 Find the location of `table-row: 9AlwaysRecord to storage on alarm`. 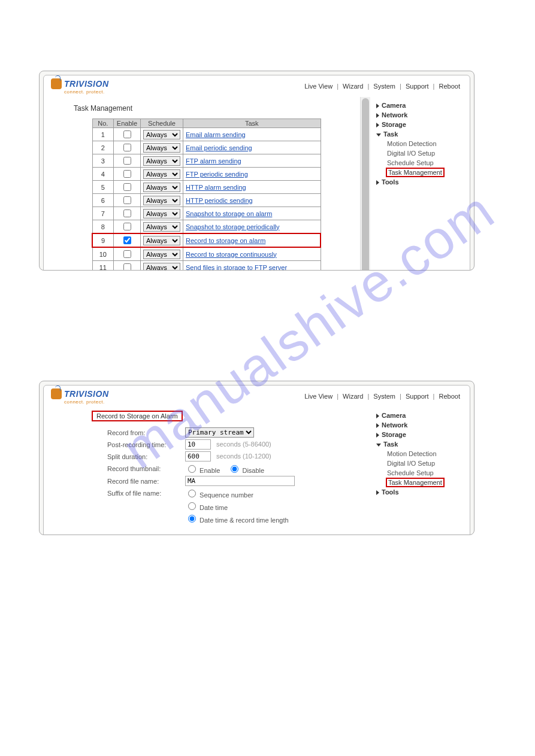

table-row: 9AlwaysRecord to storage on alarm is located at coordinates (206, 241).